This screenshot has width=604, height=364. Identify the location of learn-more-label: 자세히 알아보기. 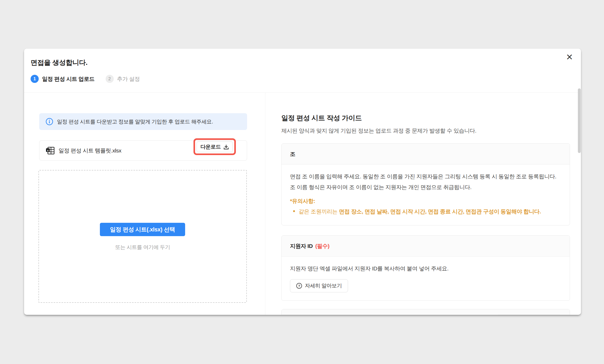
(323, 286).